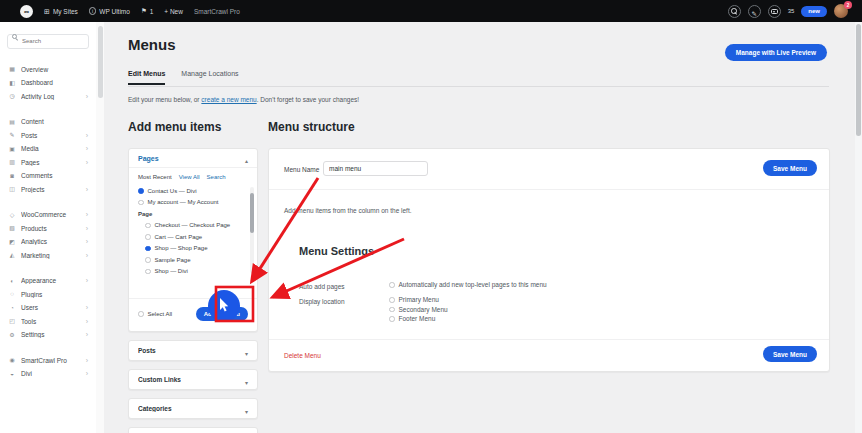  What do you see at coordinates (549, 340) in the screenshot?
I see `divider` at bounding box center [549, 340].